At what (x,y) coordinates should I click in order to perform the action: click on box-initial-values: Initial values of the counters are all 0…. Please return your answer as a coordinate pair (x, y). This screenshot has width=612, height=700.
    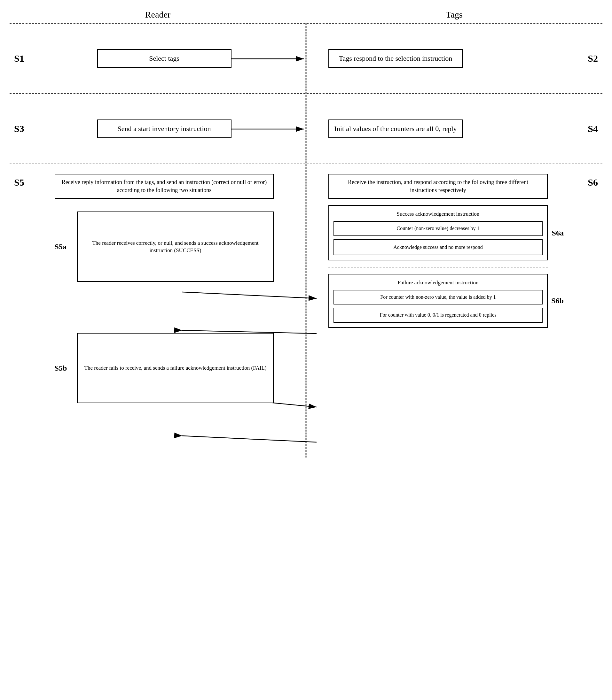
    Looking at the image, I should click on (395, 129).